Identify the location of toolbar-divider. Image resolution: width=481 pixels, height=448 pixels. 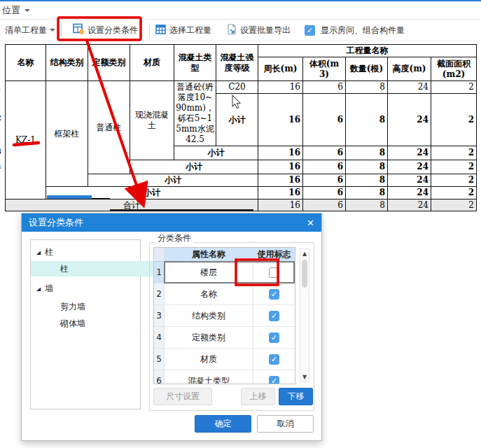
(150, 30).